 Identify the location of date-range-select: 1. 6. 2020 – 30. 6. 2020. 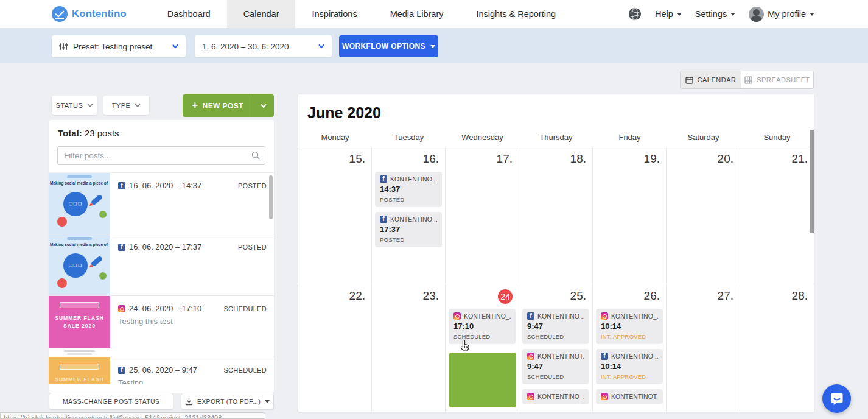
(263, 46).